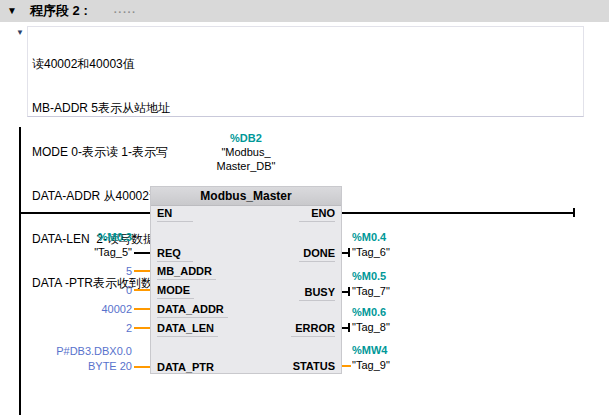 Image resolution: width=609 pixels, height=415 pixels. Describe the element at coordinates (175, 254) in the screenshot. I see `pin-req: REQ` at that location.